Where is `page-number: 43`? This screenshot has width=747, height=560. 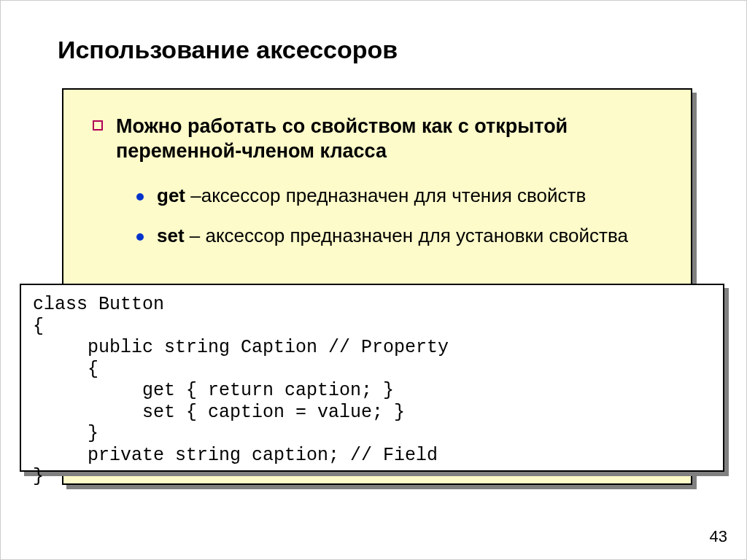 page-number: 43 is located at coordinates (719, 537).